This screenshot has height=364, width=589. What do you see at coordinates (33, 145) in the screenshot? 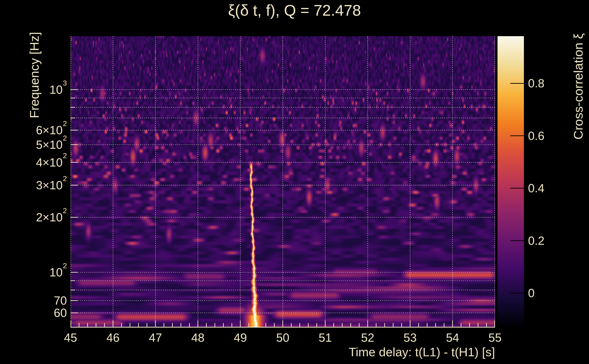
I see `y-tick-label: 5×102` at bounding box center [33, 145].